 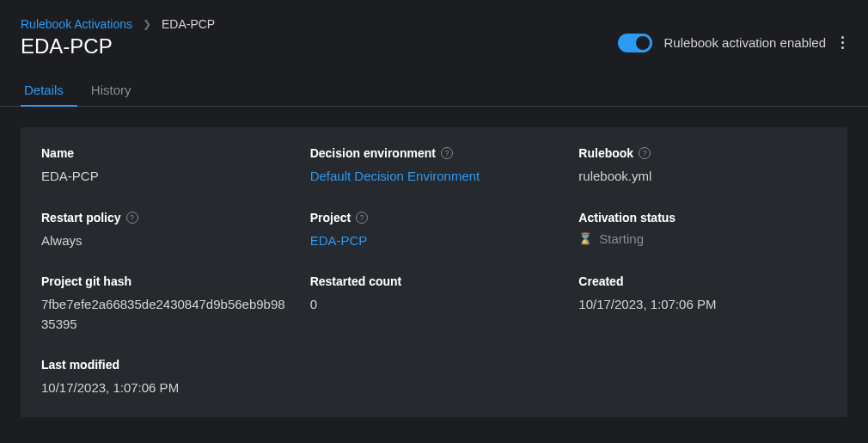 What do you see at coordinates (703, 281) in the screenshot?
I see `field-created-label: Created` at bounding box center [703, 281].